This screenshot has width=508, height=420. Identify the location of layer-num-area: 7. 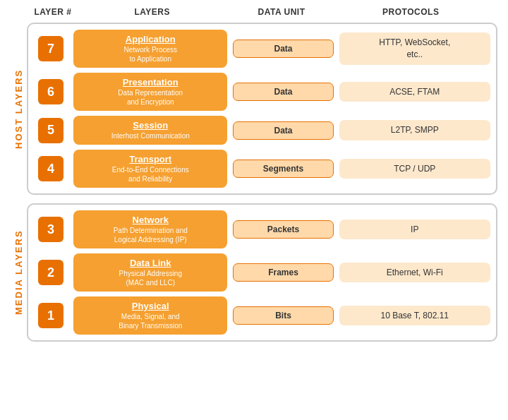
(54, 49).